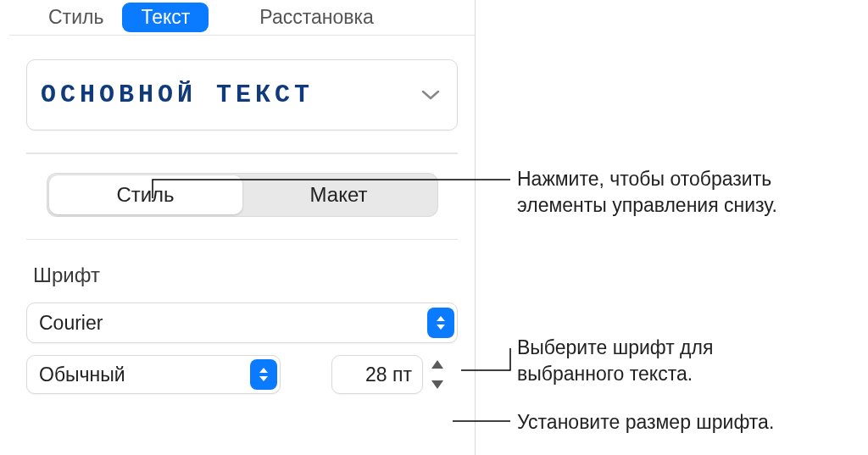 The height and width of the screenshot is (455, 868). What do you see at coordinates (615, 361) in the screenshot?
I see `callout-text-2: Выберите шрифт длявыбранного текста.` at bounding box center [615, 361].